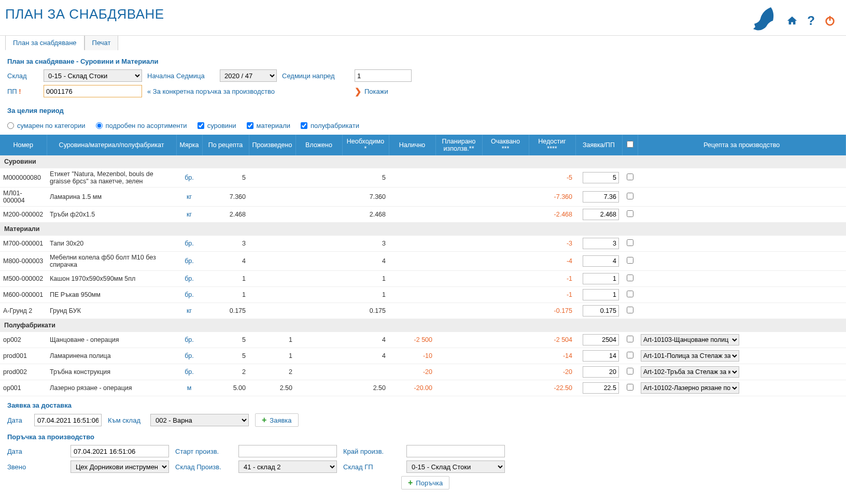 This screenshot has height=504, width=846. I want to click on col-header, so click(630, 145).